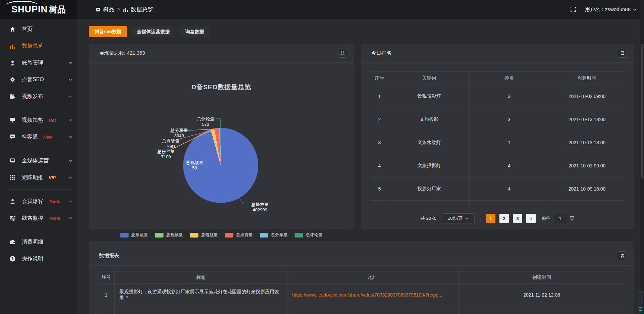 Image resolution: width=644 pixels, height=314 pixels. What do you see at coordinates (106, 278) in the screenshot?
I see `col-index: 序号` at bounding box center [106, 278].